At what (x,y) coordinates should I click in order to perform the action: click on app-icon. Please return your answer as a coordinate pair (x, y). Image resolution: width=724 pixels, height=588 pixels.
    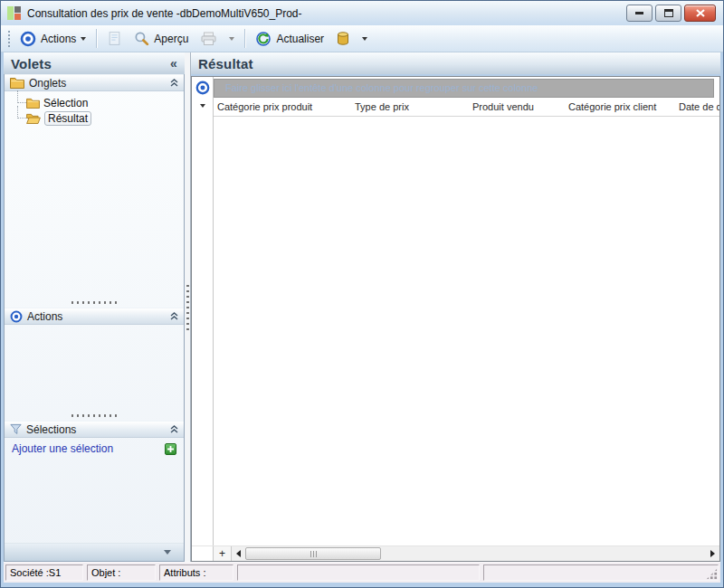
    Looking at the image, I should click on (14, 13).